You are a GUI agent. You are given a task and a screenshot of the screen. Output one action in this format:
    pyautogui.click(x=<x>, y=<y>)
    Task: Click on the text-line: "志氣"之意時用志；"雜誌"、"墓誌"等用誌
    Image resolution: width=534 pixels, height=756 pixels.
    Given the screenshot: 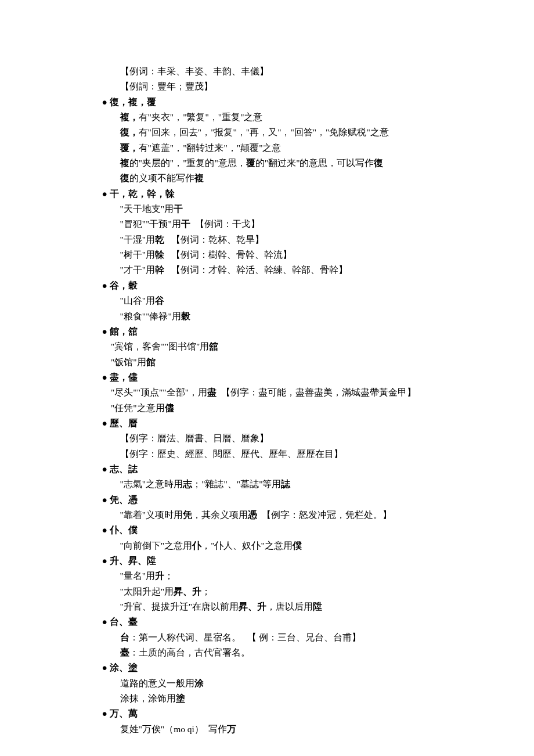 What is the action you would take?
    pyautogui.click(x=276, y=484)
    